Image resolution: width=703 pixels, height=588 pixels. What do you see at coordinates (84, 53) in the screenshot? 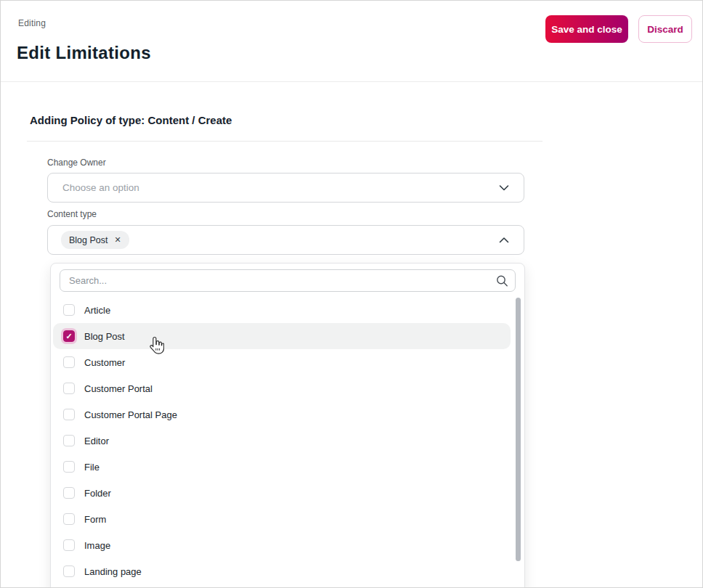
I see `page-title: Edit Limitations` at bounding box center [84, 53].